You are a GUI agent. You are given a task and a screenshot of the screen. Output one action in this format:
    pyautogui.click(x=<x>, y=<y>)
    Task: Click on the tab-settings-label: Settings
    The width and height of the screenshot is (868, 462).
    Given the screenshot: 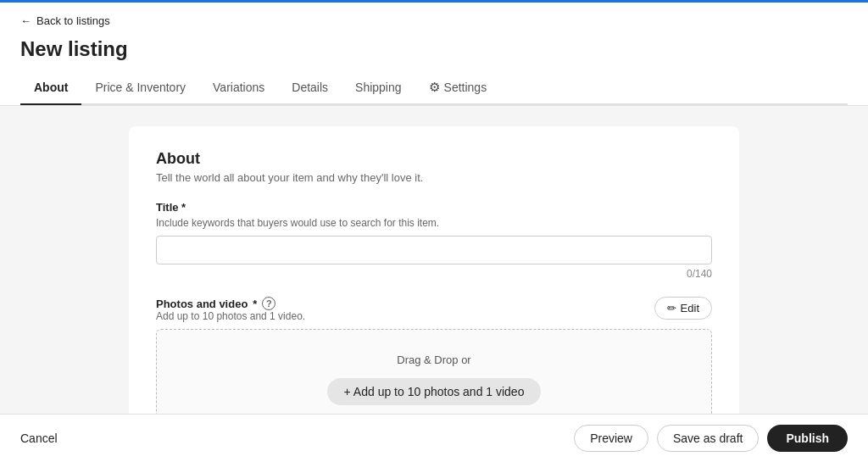 What is the action you would take?
    pyautogui.click(x=466, y=87)
    